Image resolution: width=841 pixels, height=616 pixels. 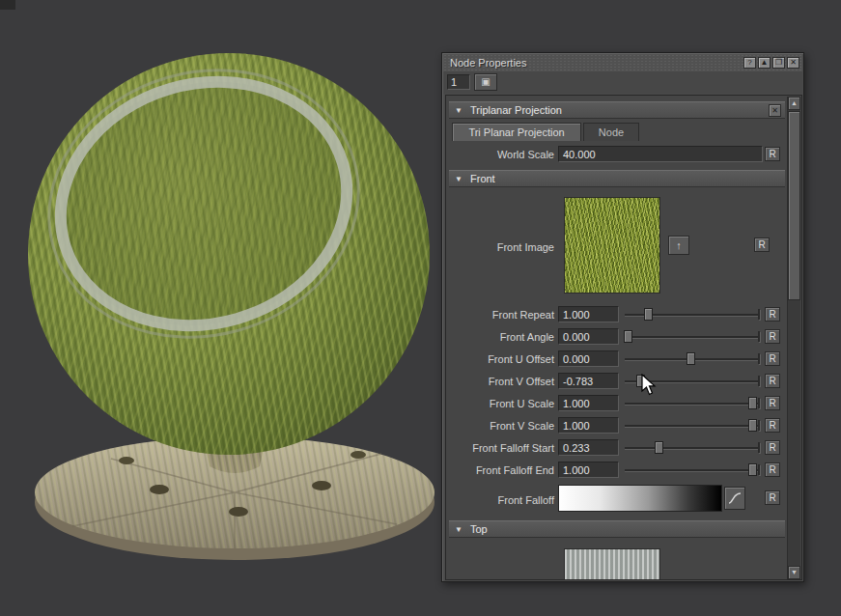 What do you see at coordinates (617, 179) in the screenshot?
I see `front-section-header: ▼ Front` at bounding box center [617, 179].